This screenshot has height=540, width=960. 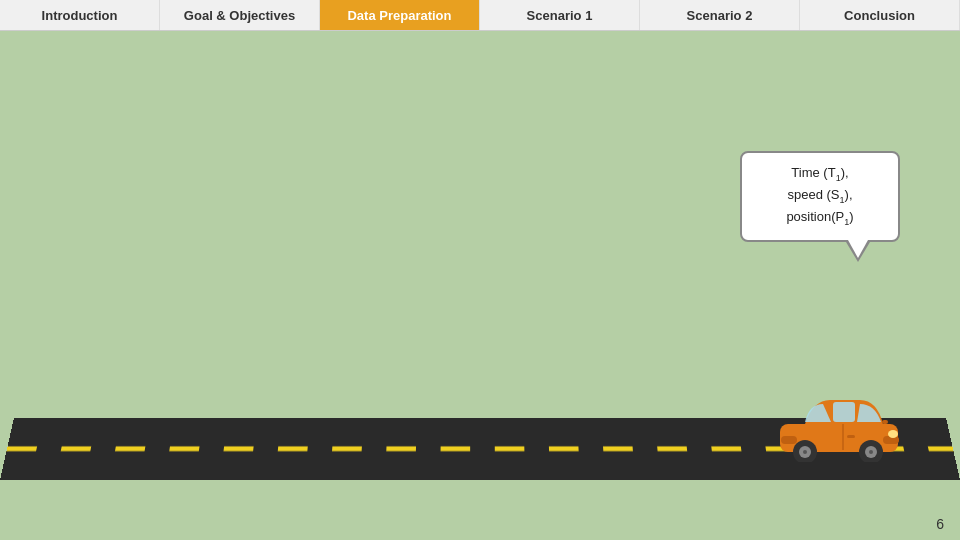 What do you see at coordinates (840, 422) in the screenshot?
I see `car-illustration` at bounding box center [840, 422].